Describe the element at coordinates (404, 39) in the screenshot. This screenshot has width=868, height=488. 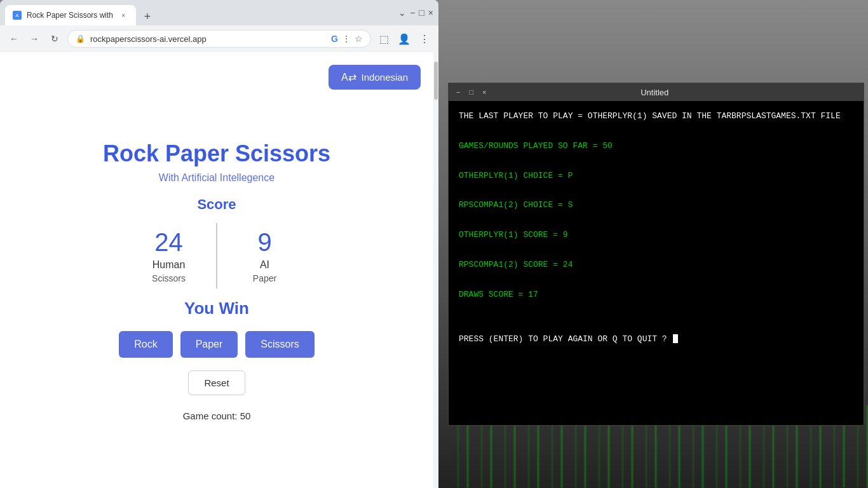
I see `toolbar-icons: ⬚ 👤 ⋮` at that location.